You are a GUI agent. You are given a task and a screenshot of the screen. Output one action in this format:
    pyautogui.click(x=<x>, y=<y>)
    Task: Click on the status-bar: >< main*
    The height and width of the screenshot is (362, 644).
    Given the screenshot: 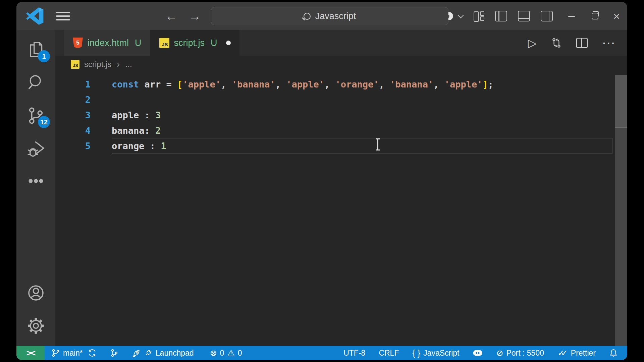 What is the action you would take?
    pyautogui.click(x=322, y=353)
    